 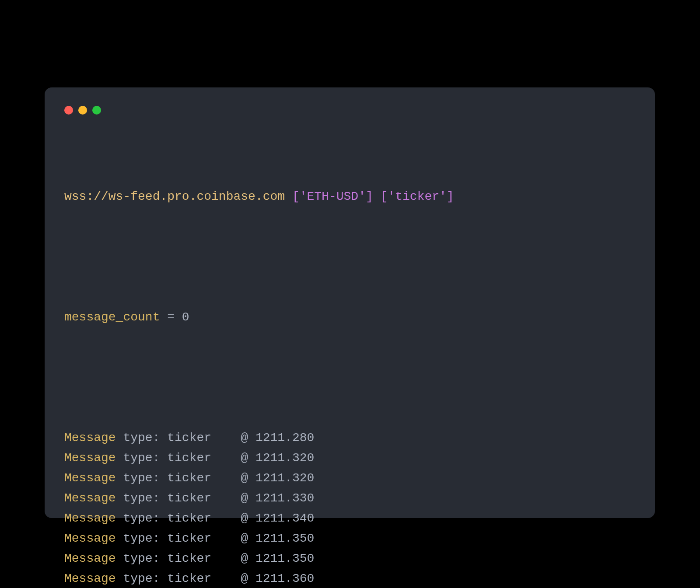 What do you see at coordinates (259, 498) in the screenshot?
I see `ticker-line: Message type: ticker @ 1211.330` at bounding box center [259, 498].